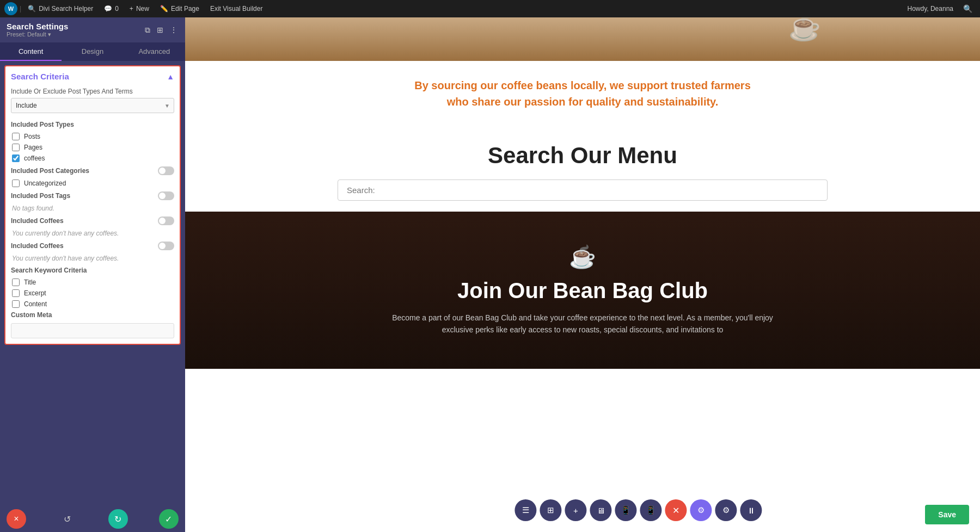 The image size is (980, 532). I want to click on orange-quote: By sourcing our coffee beans locally, we…, so click(583, 91).